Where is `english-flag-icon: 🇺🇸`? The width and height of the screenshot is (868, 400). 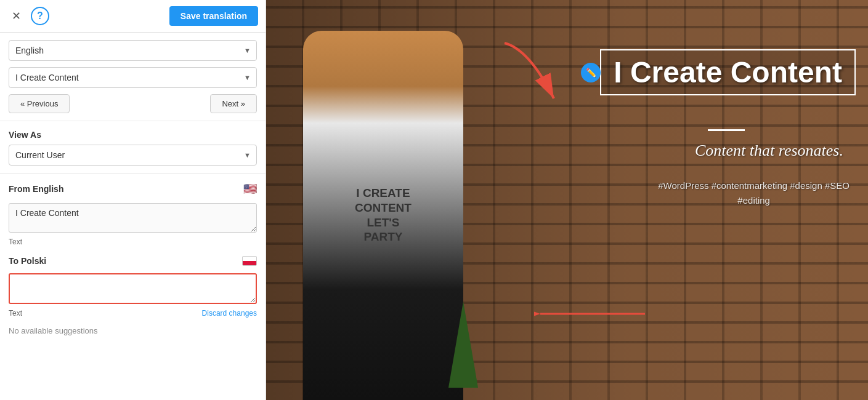
english-flag-icon: 🇺🇸 is located at coordinates (250, 189).